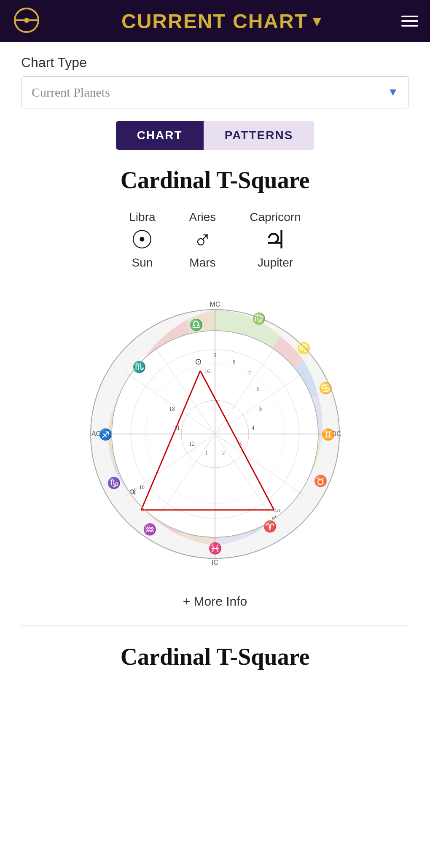 The image size is (430, 868). Describe the element at coordinates (275, 240) in the screenshot. I see `planet-item-jupiter: Capricorn ♃ Jupiter` at that location.